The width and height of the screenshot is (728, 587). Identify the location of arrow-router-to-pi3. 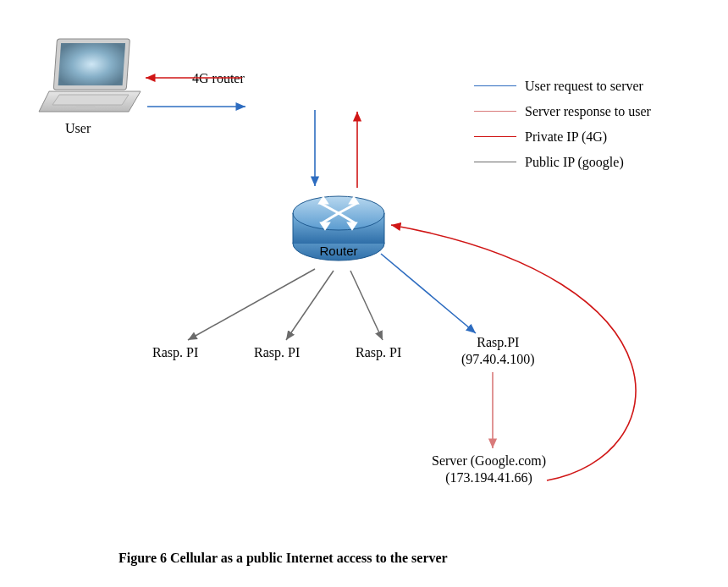
(367, 305).